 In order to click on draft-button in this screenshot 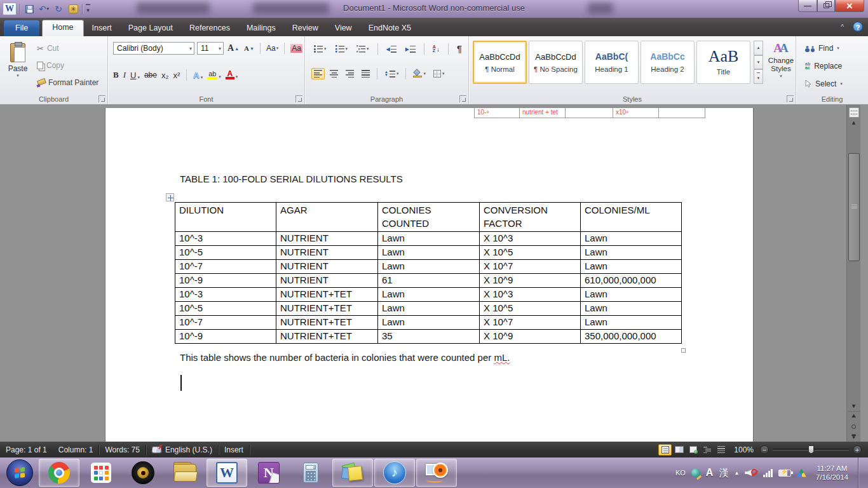, I will do `click(721, 450)`.